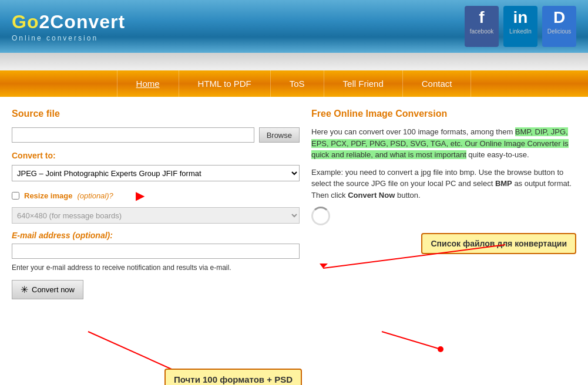 The image size is (588, 385). I want to click on convert-asterisk: ✳, so click(25, 290).